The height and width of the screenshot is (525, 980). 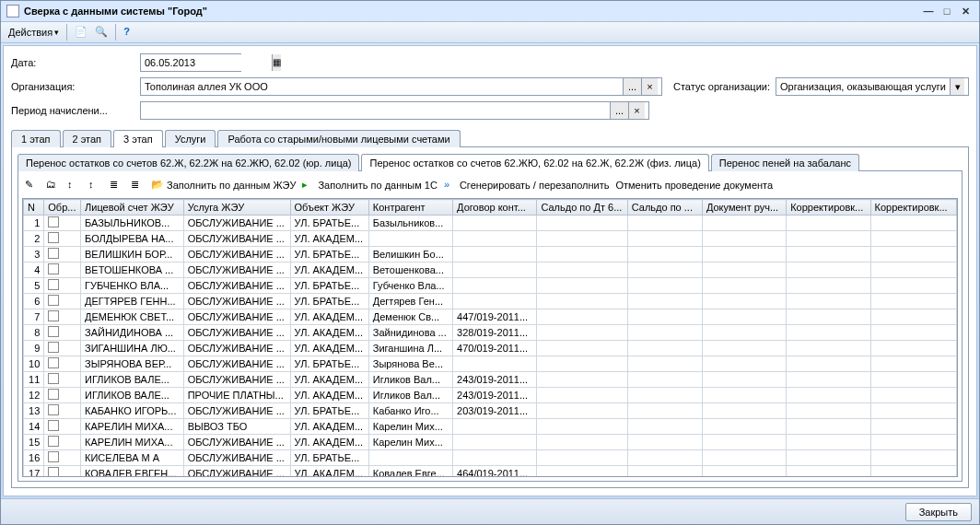 I want to click on table-row: 3ВЕЛИШКИН БОР...ОБСЛУЖИВАНИЕ ...УЛ. БРАТ…, so click(x=490, y=254).